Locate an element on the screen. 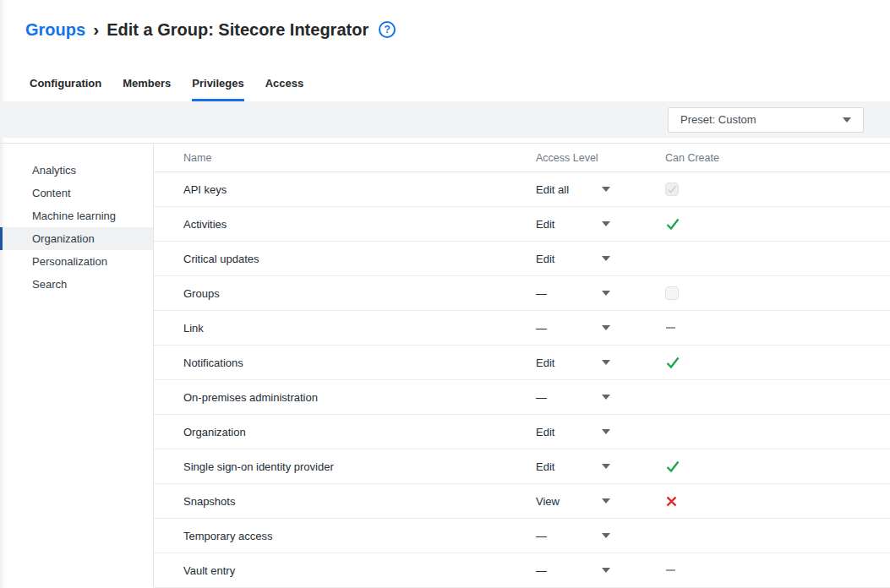  table-row-notifications: Notifications Edit is located at coordinates (522, 363).